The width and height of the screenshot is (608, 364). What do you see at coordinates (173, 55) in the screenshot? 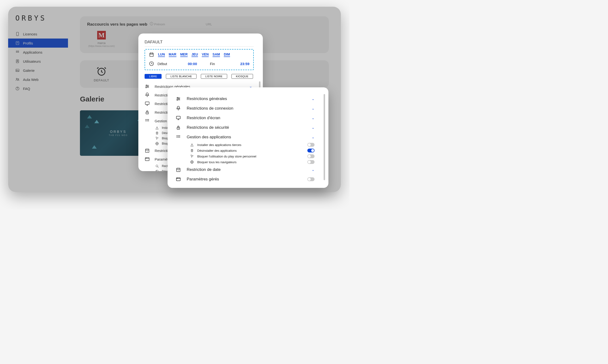
I see `day-mar: MAR` at bounding box center [173, 55].